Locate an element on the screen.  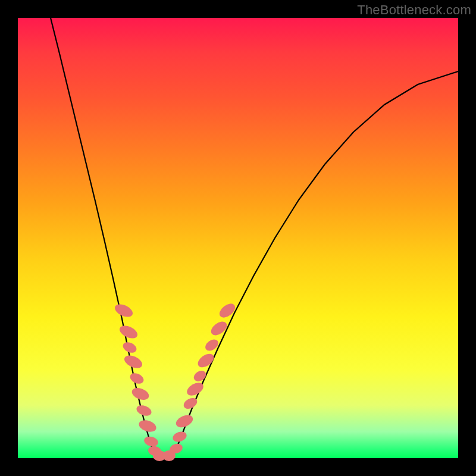
marker-group is located at coordinates (176, 381).